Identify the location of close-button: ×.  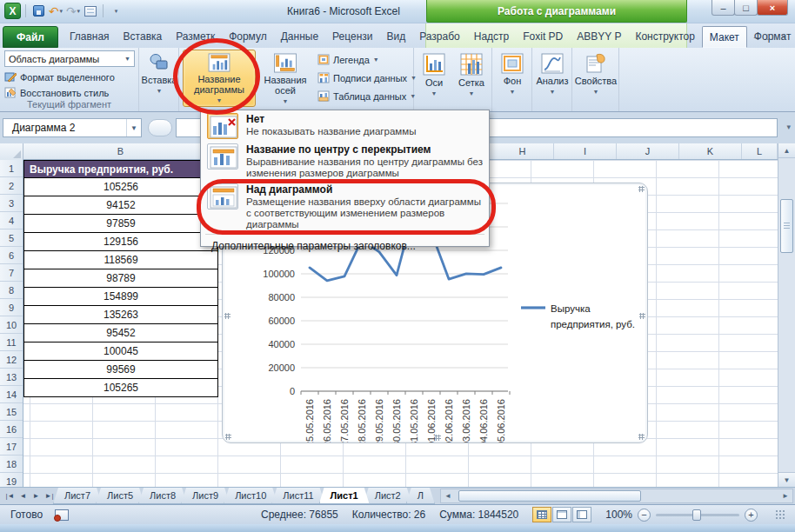
(772, 8).